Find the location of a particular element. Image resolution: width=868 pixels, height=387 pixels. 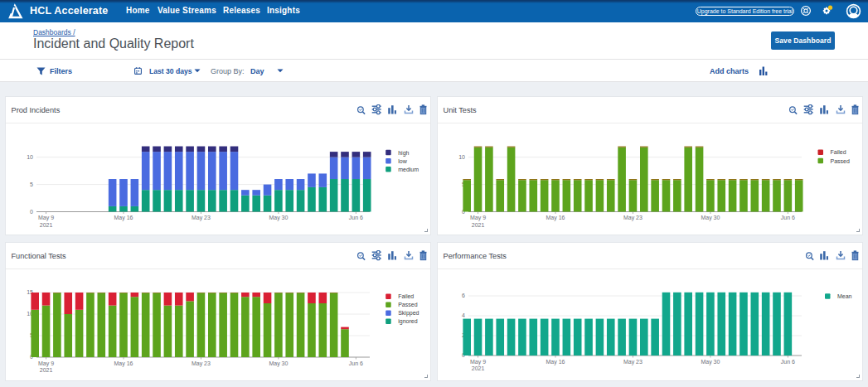

svg-text: Mean is located at coordinates (845, 297).